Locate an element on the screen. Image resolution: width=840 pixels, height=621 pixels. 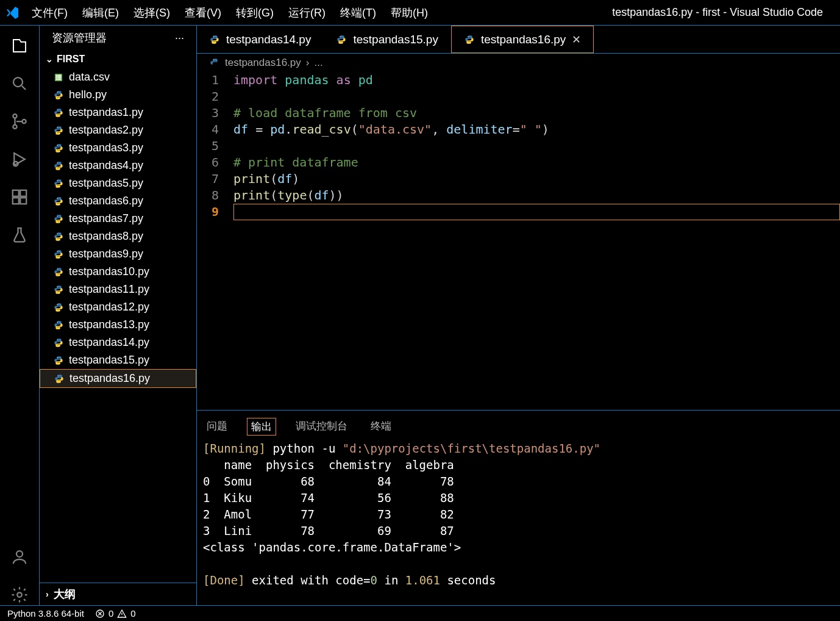
file-item: testpandas7.py is located at coordinates (118, 218).